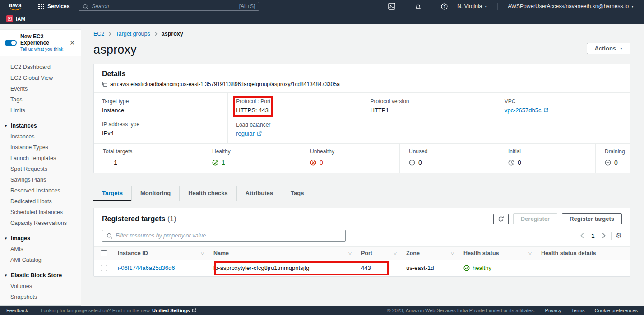  I want to click on ec2-sidebar: New EC2 Experience Tell us what you thin…, so click(41, 165).